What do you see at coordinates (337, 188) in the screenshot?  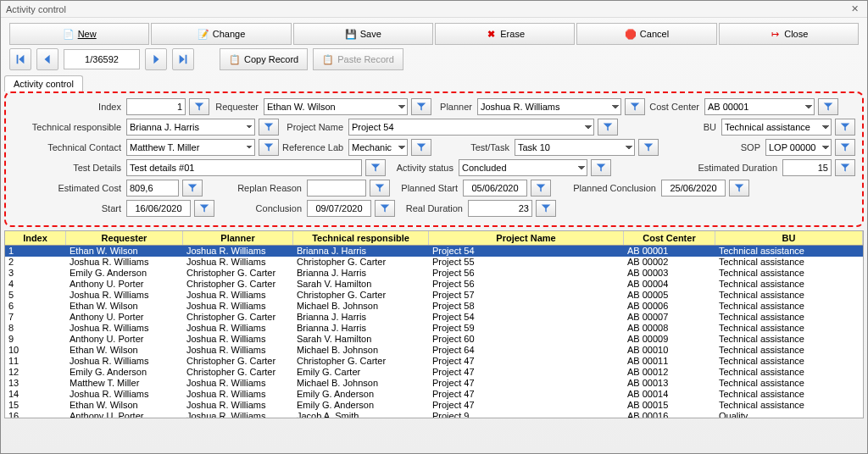 I see `replanreason-input` at bounding box center [337, 188].